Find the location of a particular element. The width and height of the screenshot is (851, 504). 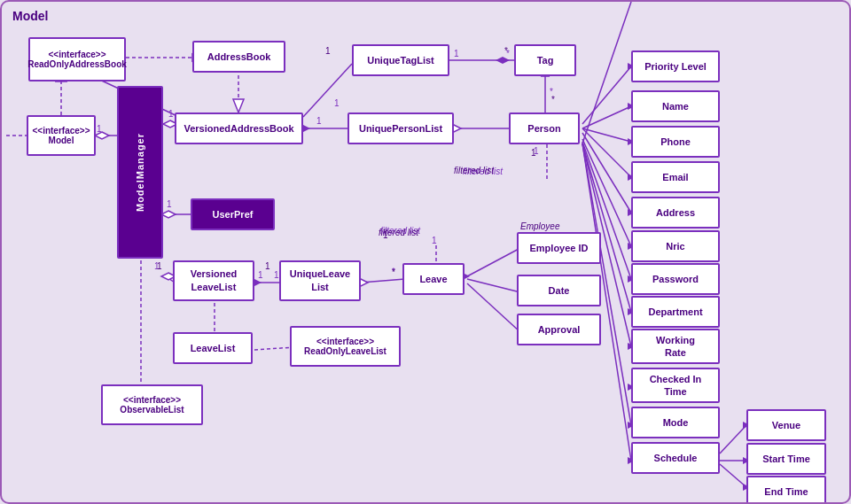

label-1-versionedleavelist: 1 is located at coordinates (160, 266).